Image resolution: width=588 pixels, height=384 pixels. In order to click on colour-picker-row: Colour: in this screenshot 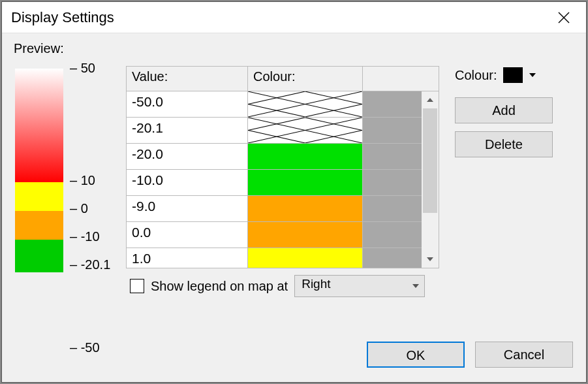, I will do `click(516, 75)`.